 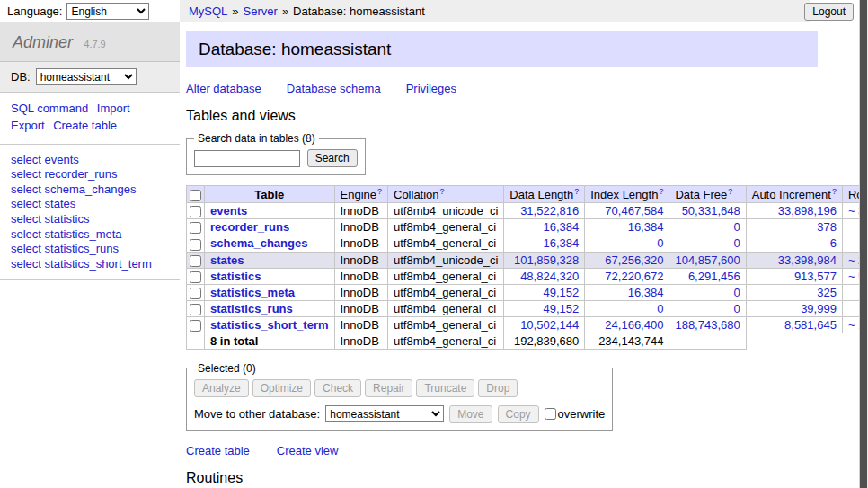 I want to click on column-header-data-free: Data Free?, so click(x=708, y=194).